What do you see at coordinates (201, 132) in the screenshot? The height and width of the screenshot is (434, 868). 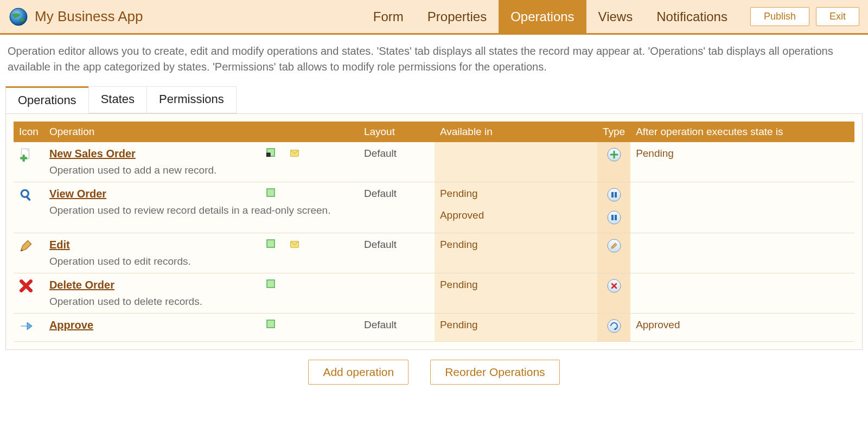 I see `column-header: Operation` at bounding box center [201, 132].